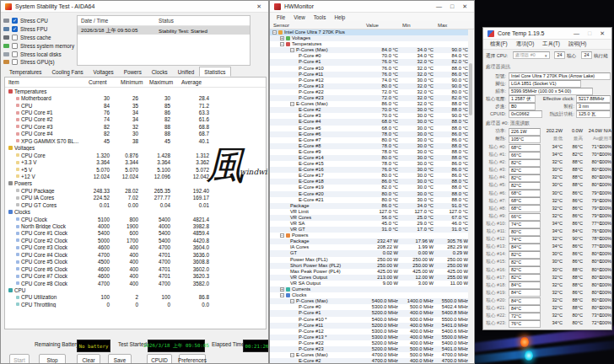 The image size is (614, 364). I want to click on core-row-20: 核心 #20:84°C32°C88°C80°C100%, so click(548, 300).